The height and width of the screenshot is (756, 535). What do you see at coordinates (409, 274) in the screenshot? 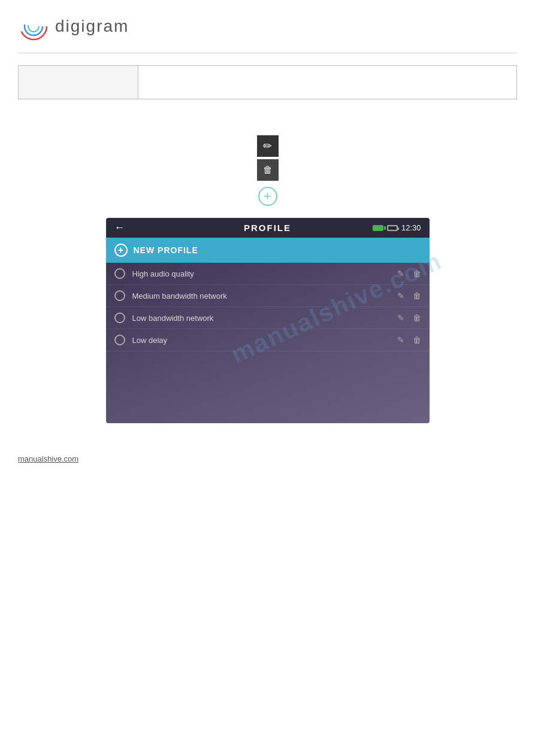
I see `profile-actions-0: ✎ 🗑` at bounding box center [409, 274].